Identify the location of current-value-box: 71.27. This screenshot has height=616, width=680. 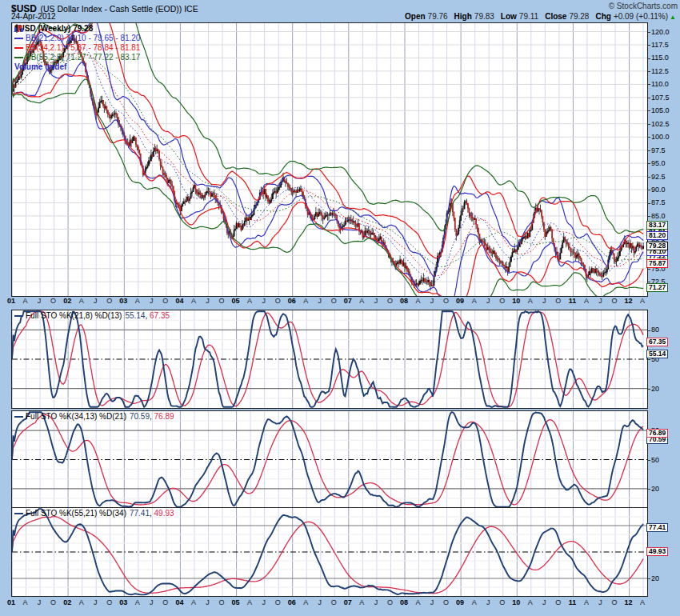
(658, 288).